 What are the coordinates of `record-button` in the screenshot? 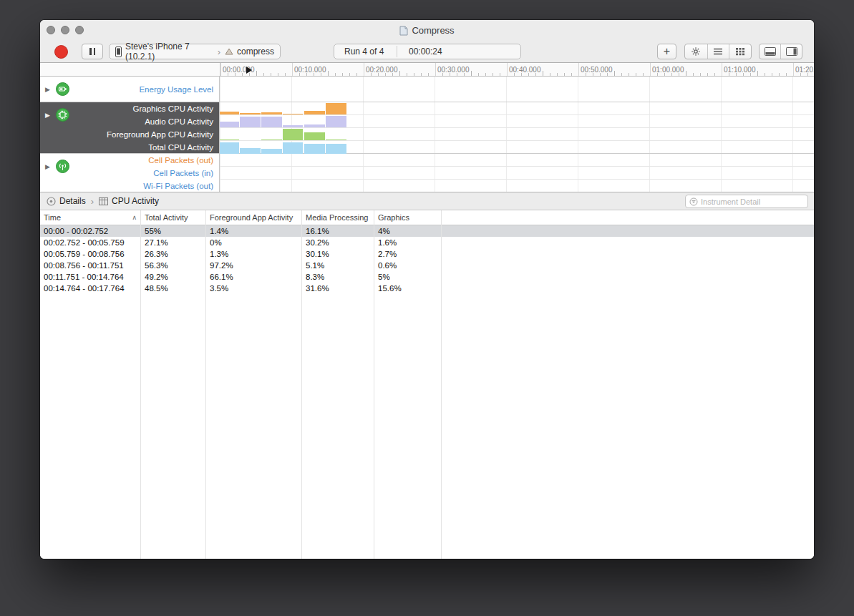 It's located at (61, 52).